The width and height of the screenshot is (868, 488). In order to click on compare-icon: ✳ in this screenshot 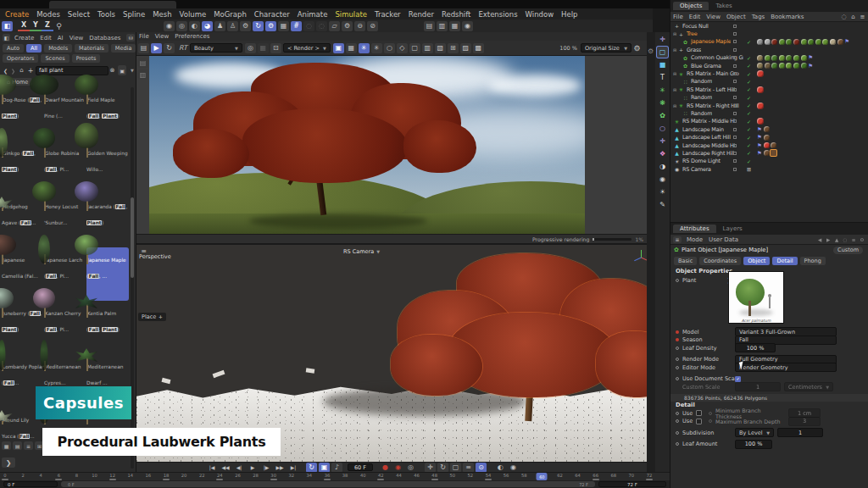, I will do `click(376, 48)`.